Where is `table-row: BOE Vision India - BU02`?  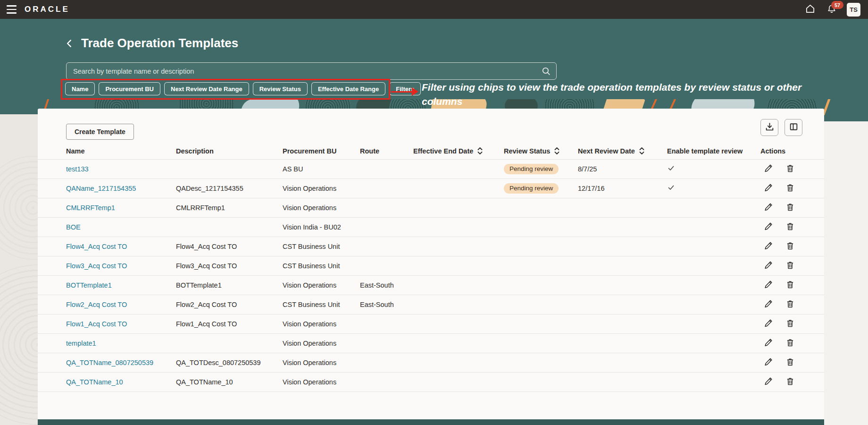
table-row: BOE Vision India - BU02 is located at coordinates (431, 228).